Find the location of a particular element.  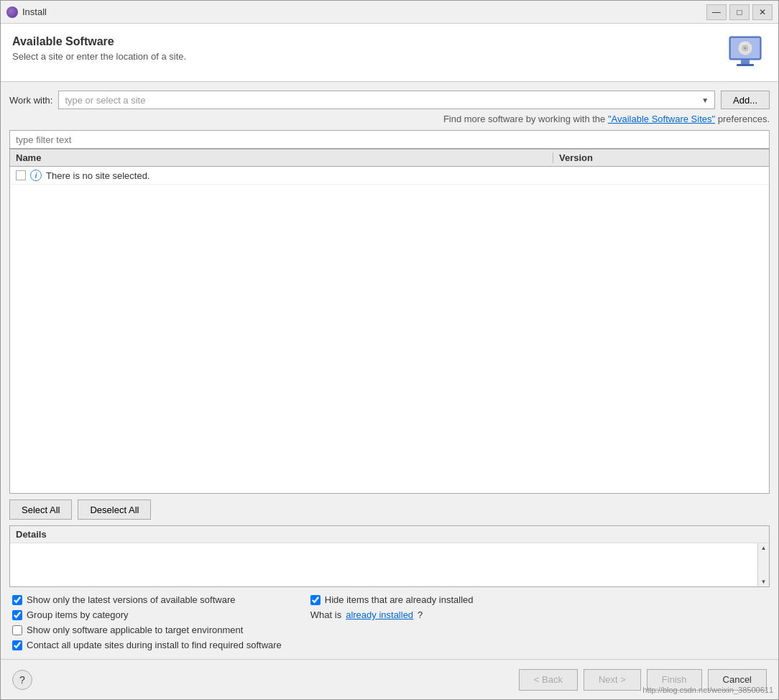

find-more-prefix: Find more software by working with the is located at coordinates (526, 119).